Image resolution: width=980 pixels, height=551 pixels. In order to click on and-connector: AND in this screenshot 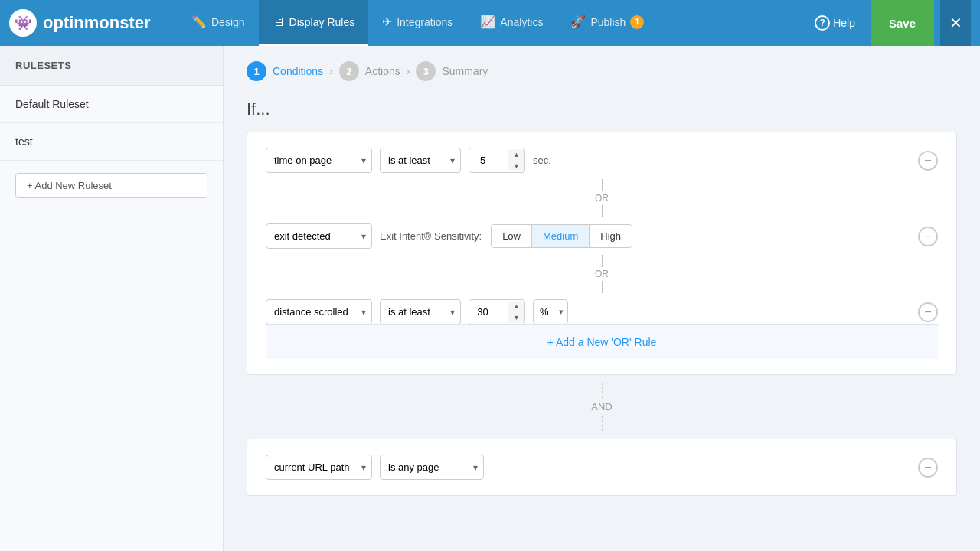, I will do `click(602, 407)`.